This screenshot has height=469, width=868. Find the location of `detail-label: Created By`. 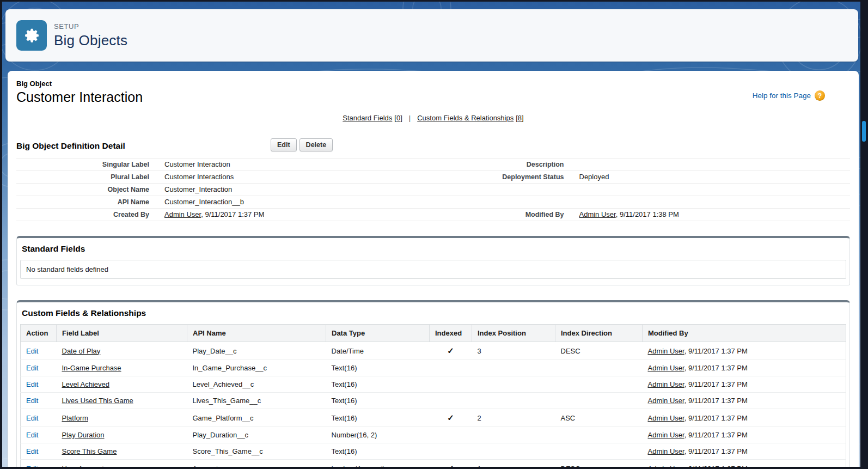

detail-label: Created By is located at coordinates (87, 215).